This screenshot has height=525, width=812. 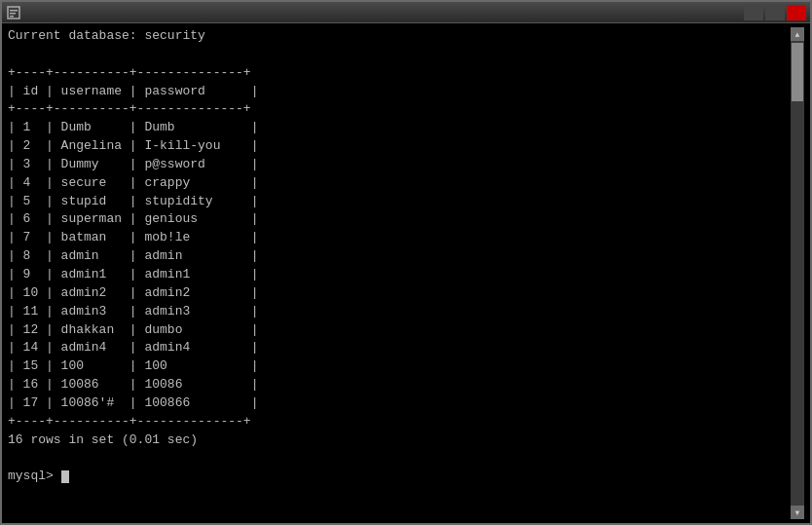 I want to click on scroll-down-arrow: ▼, so click(x=797, y=512).